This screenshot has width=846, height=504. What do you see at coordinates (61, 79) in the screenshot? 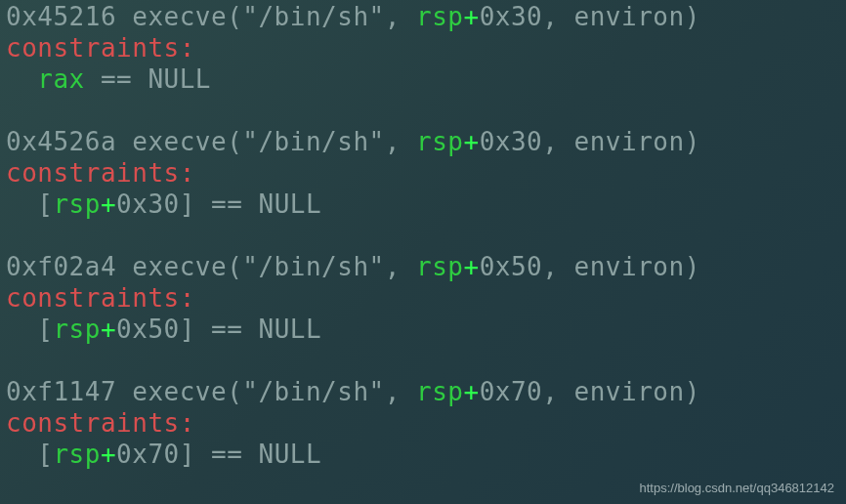
I see `register-rax: rax` at bounding box center [61, 79].